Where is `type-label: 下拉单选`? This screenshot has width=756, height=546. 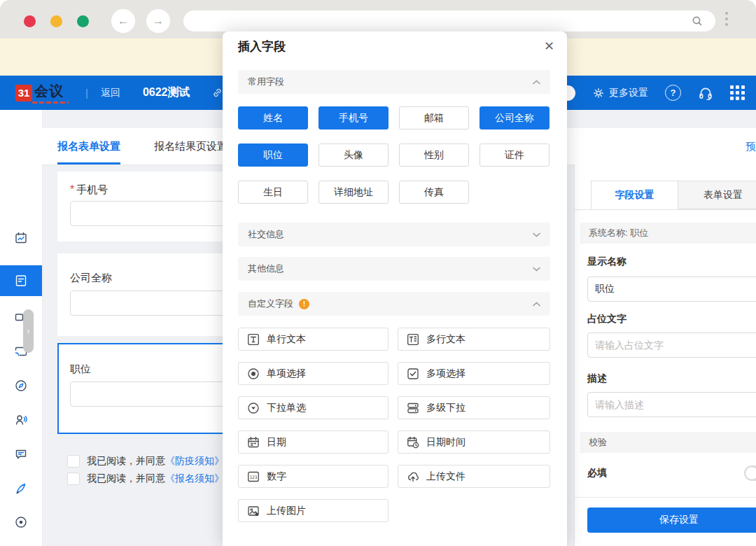 type-label: 下拉单选 is located at coordinates (286, 408).